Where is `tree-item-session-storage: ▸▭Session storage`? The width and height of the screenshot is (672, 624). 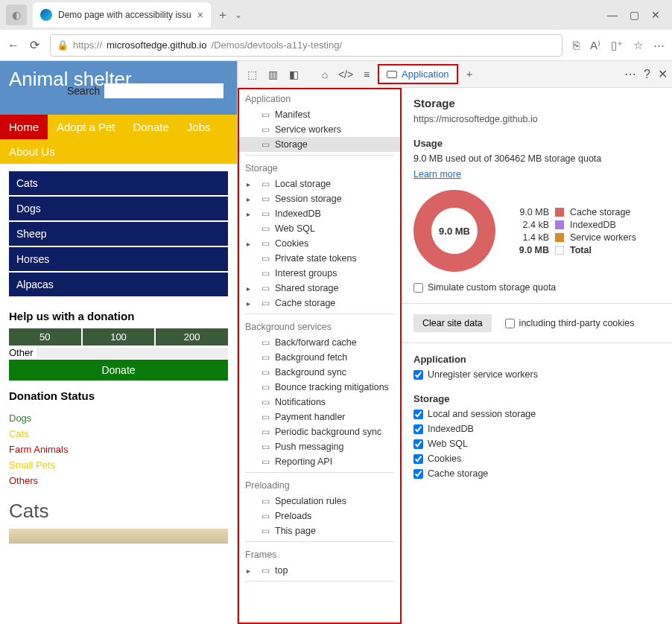
tree-item-session-storage: ▸▭Session storage is located at coordinates (320, 199).